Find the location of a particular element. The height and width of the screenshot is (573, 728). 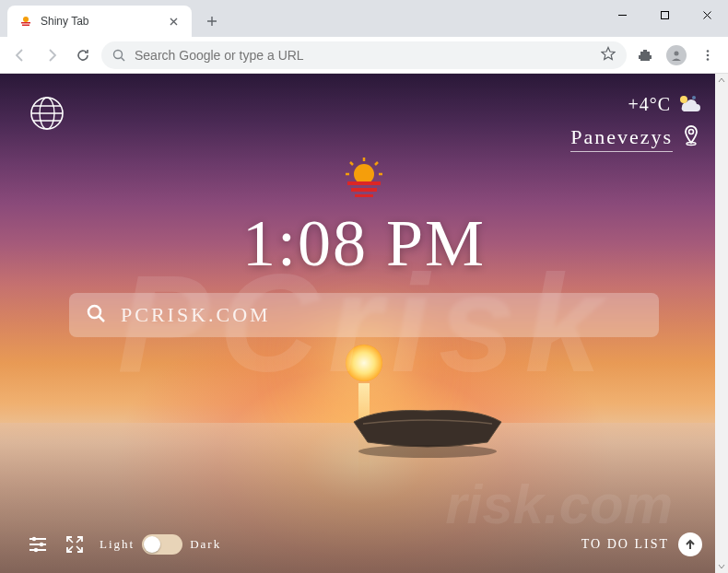

menu-button is located at coordinates (708, 55).